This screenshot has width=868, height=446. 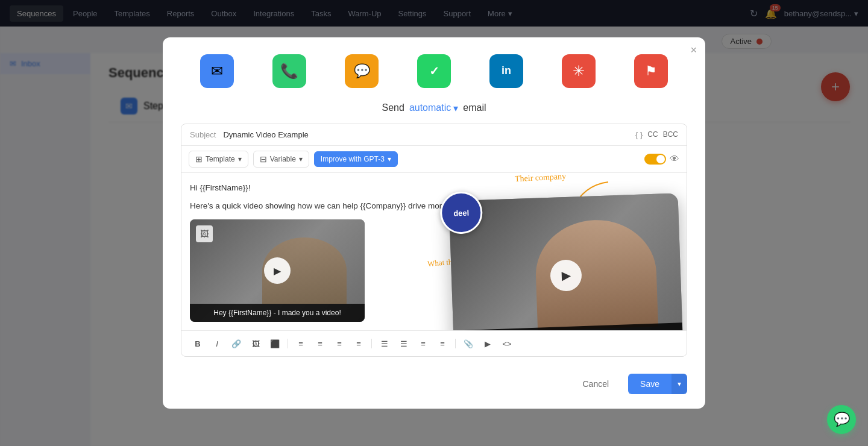 I want to click on video-img-icon: 🖼, so click(x=204, y=234).